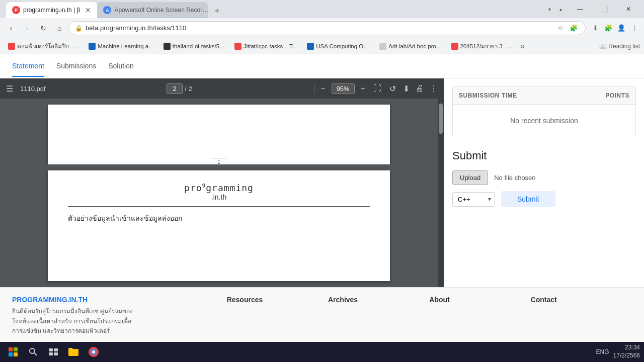 This screenshot has height=362, width=644. I want to click on footer-col-contact: Contact, so click(582, 316).